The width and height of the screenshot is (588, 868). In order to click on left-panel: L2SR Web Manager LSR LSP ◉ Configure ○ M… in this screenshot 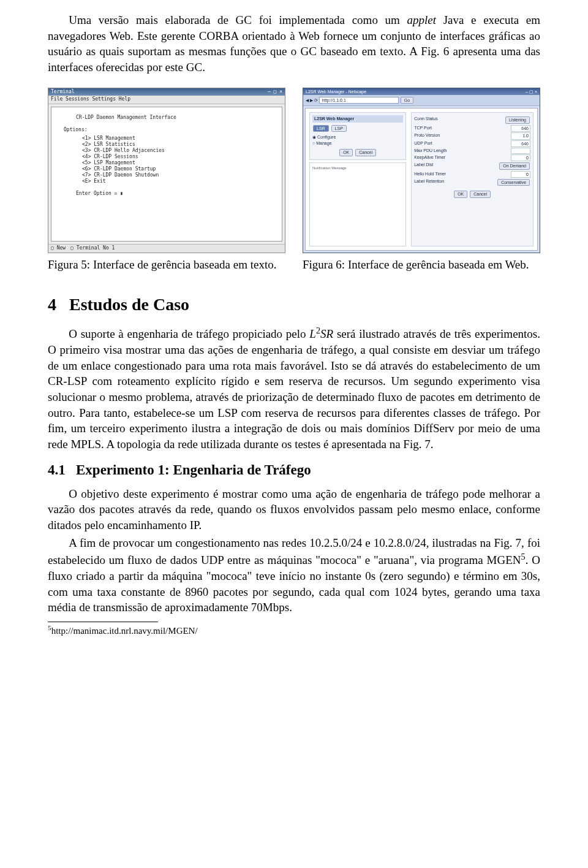, I will do `click(358, 136)`.